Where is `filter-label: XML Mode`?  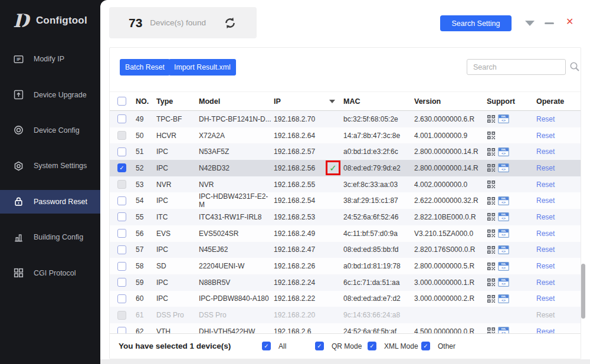 filter-label: XML Mode is located at coordinates (401, 346).